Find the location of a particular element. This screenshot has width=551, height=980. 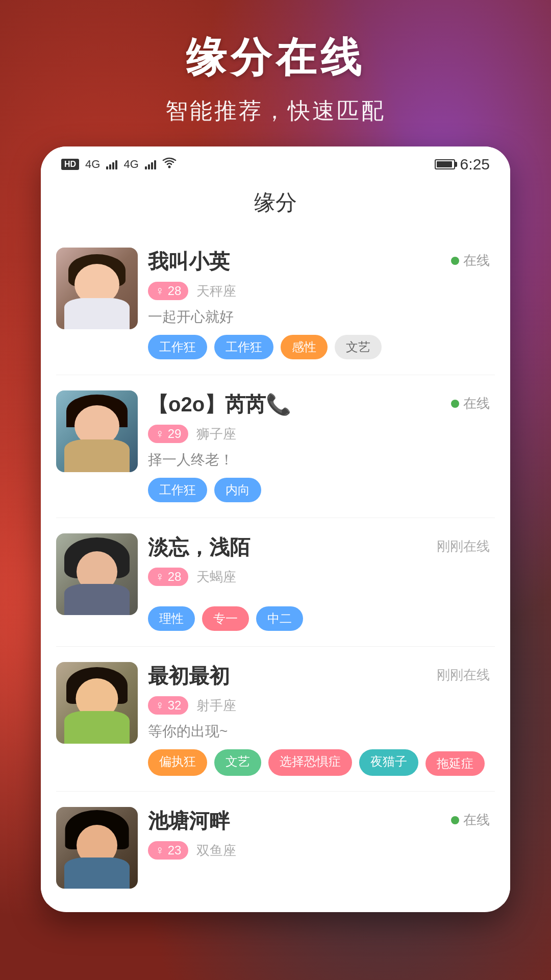

user-meta-1: ♀ 28 天秤座 is located at coordinates (316, 291).